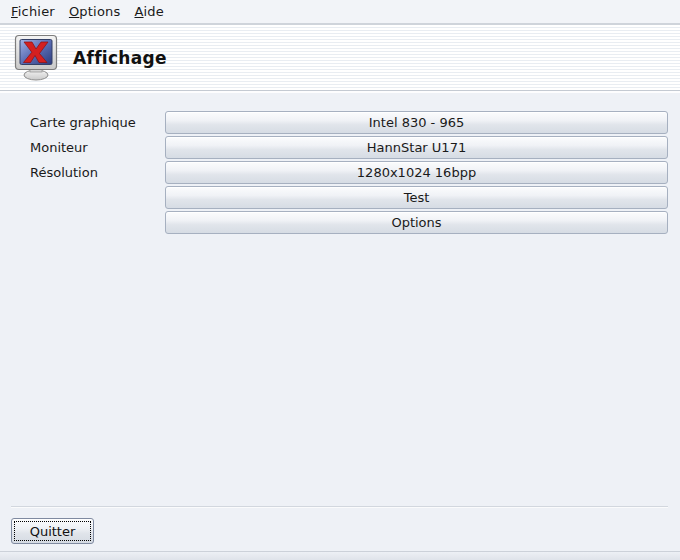  I want to click on menu-bar: Fichier Options Aide, so click(340, 12).